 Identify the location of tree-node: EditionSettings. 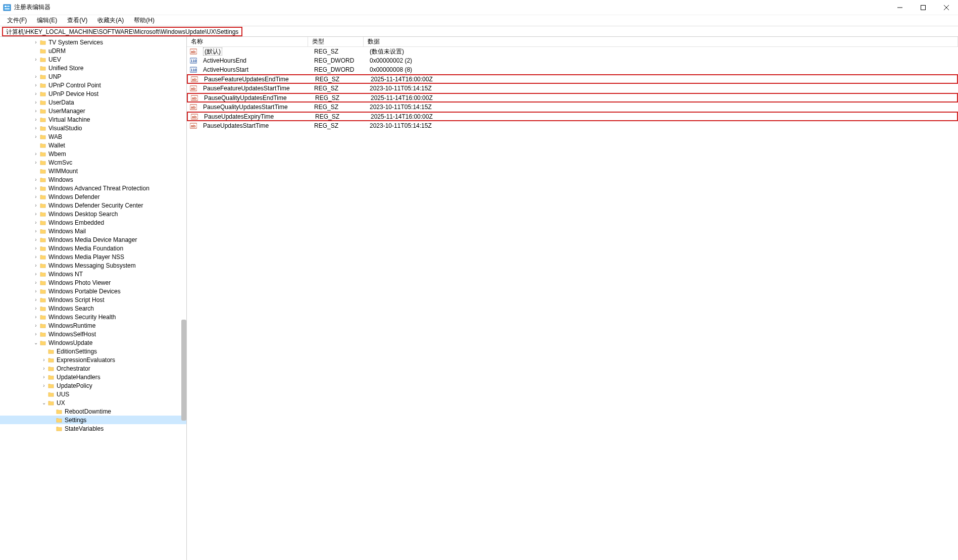
(93, 351).